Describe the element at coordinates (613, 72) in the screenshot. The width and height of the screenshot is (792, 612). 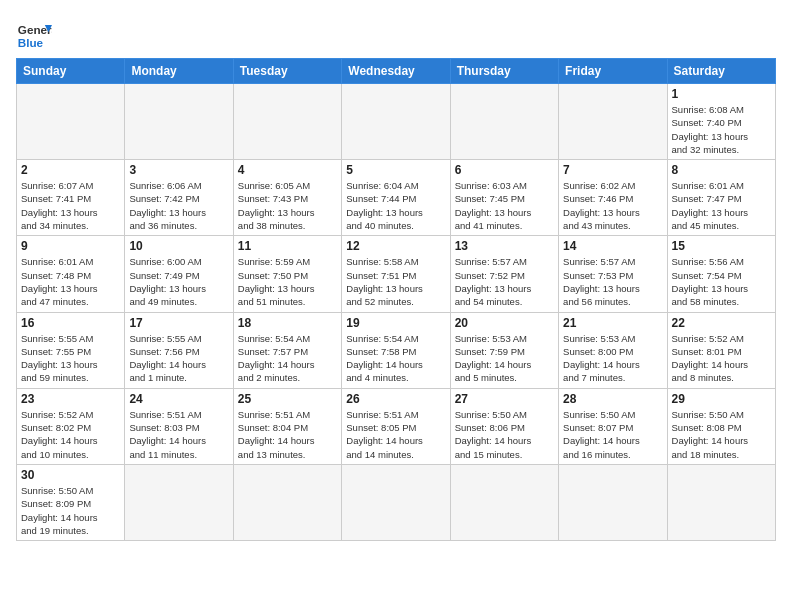
I see `weekday-header-friday: Friday` at that location.